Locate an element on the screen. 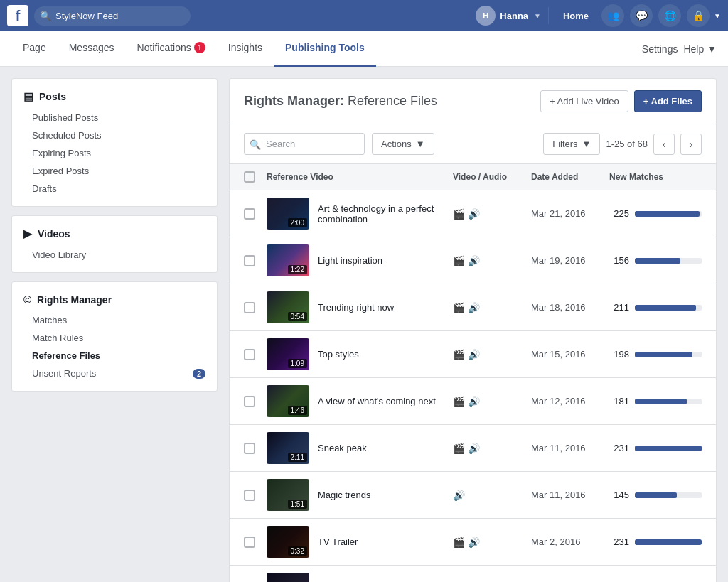  sidebar-item-scheduled-posts: Scheduled Posts is located at coordinates (114, 135).